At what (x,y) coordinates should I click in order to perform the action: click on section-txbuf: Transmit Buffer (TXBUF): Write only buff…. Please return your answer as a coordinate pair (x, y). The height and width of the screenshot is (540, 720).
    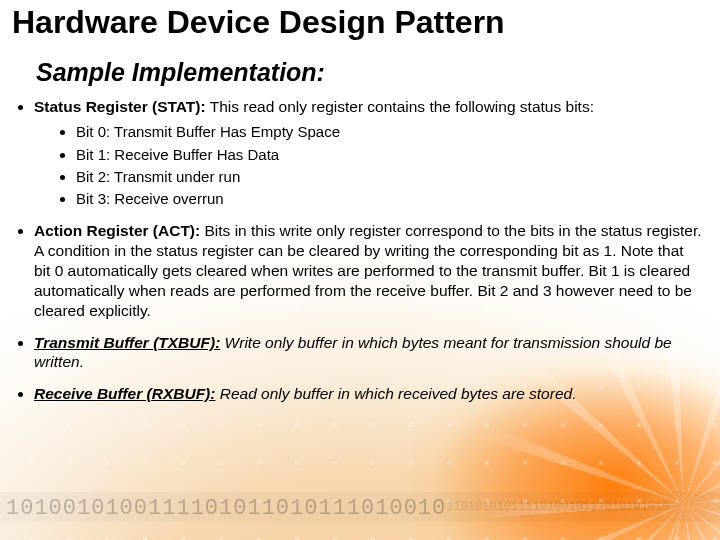
    Looking at the image, I should click on (368, 353).